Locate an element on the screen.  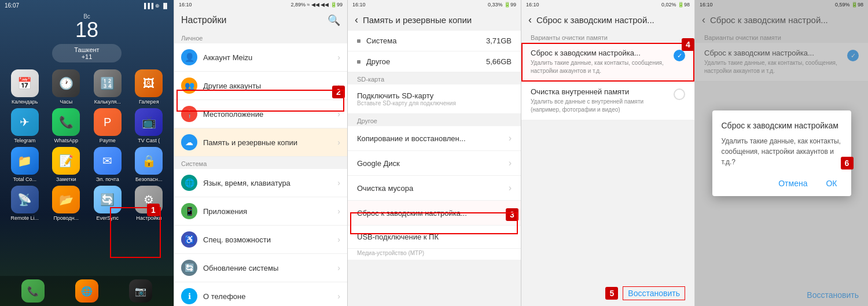
confirm-dialog: Сброс к заводским настройкам Удалить так… is located at coordinates (782, 153).